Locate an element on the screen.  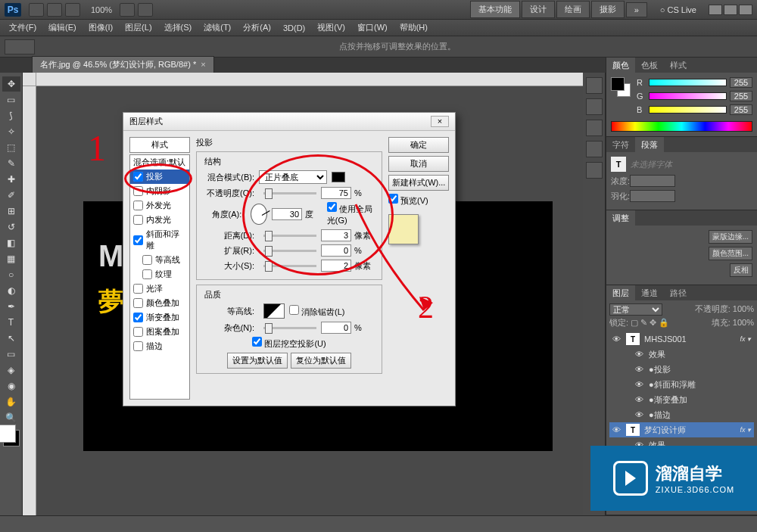
move-tool: ✥ is located at coordinates (11, 84).